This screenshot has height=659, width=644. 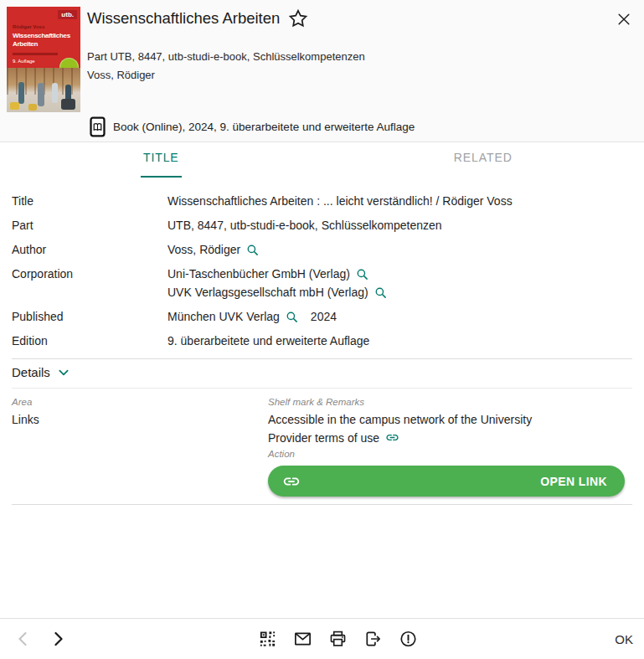 I want to click on table-row: Title Wissenschaftliches Arbeiten : ... …, so click(x=322, y=201).